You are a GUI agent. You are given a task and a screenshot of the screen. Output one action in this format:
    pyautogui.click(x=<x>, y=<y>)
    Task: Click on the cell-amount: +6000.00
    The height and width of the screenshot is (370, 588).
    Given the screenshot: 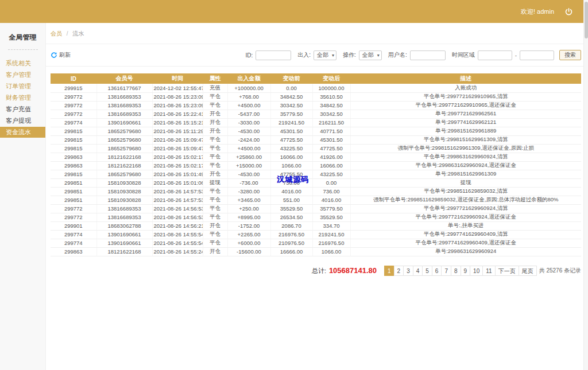 What is the action you would take?
    pyautogui.click(x=249, y=243)
    